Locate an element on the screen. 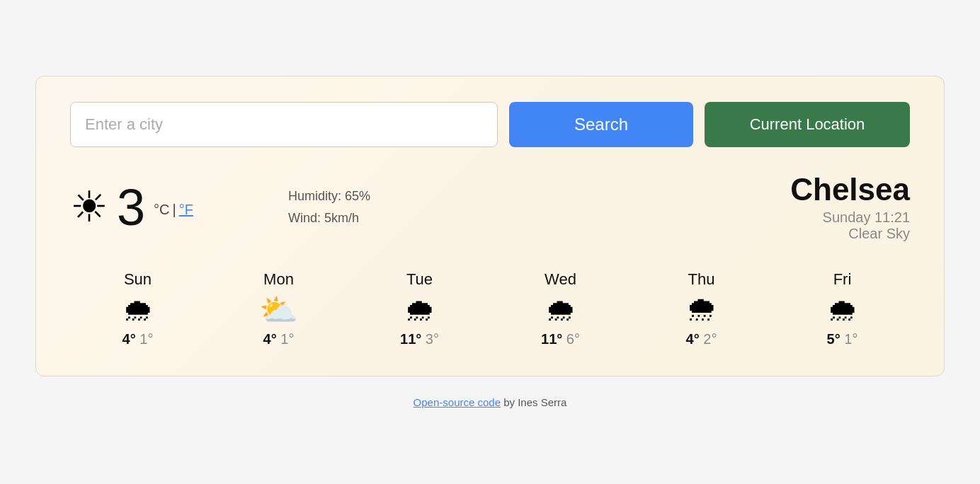 The height and width of the screenshot is (484, 980). forecast-row: Sun 🌧 4° 1° Mon ⛅ 4° 1° Tue 🌧 11° 3° Wed… is located at coordinates (490, 309).